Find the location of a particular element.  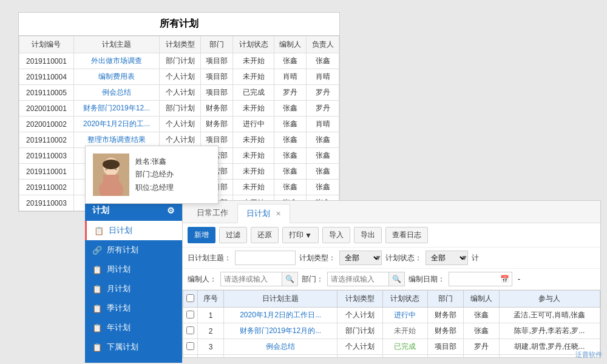

pos-value: 总经理 is located at coordinates (163, 187).